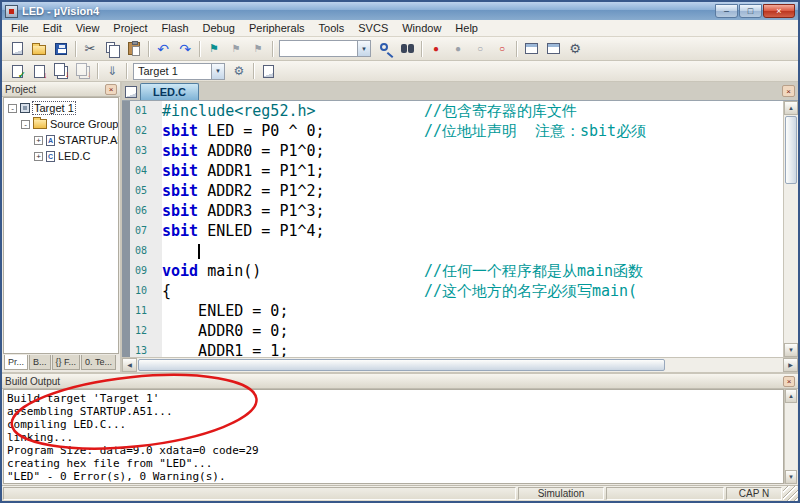 The image size is (800, 503). I want to click on build-output-line: compiling LED.C..., so click(394, 424).